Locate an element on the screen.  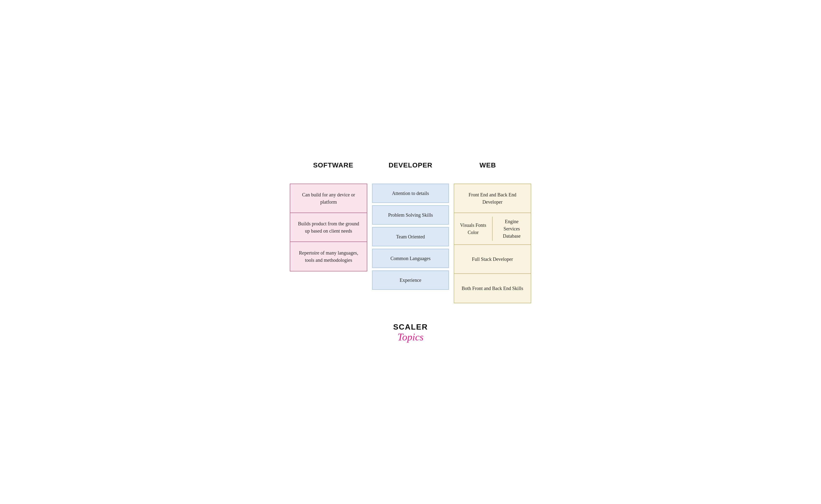
web-cell-1: Front End and Back End Developer is located at coordinates (492, 199).